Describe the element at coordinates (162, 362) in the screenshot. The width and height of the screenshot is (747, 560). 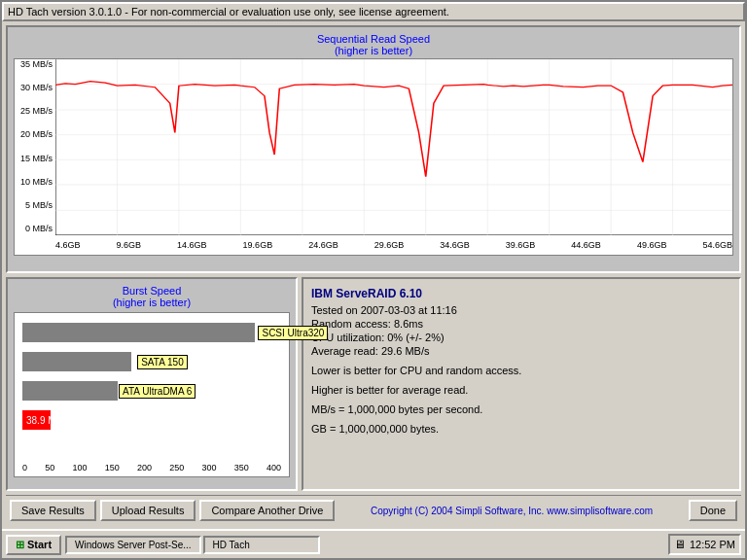
I see `bar-label-sata: SATA 150` at that location.